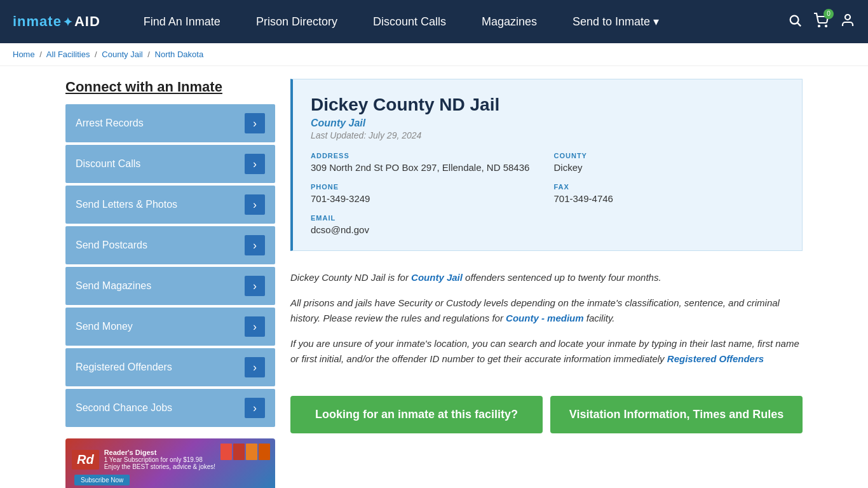 The height and width of the screenshot is (488, 868). I want to click on facility-name: Dickey County ND Jail, so click(548, 105).